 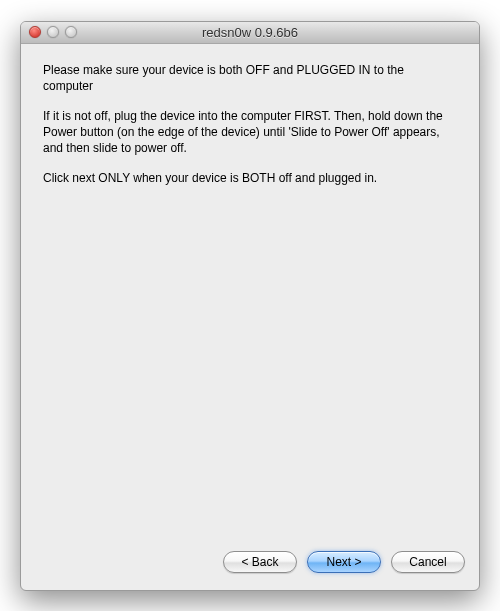 I want to click on close-icon, so click(x=35, y=32).